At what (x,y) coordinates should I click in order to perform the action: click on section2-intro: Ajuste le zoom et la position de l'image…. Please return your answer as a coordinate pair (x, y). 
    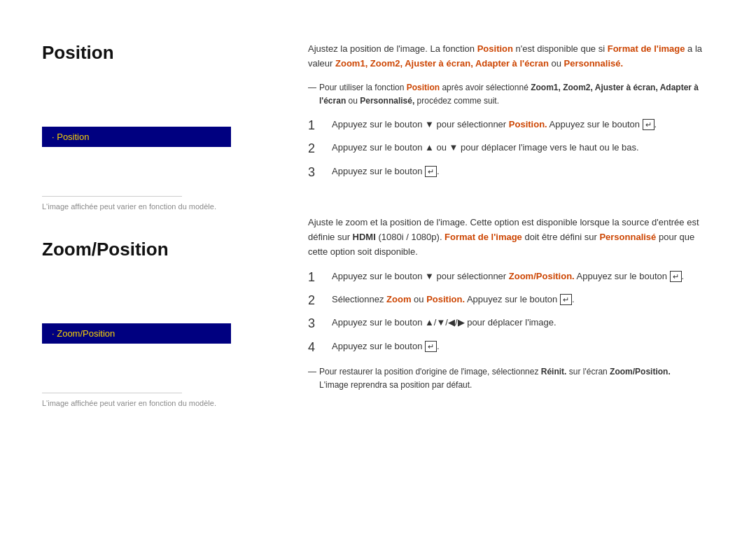
    Looking at the image, I should click on (511, 237).